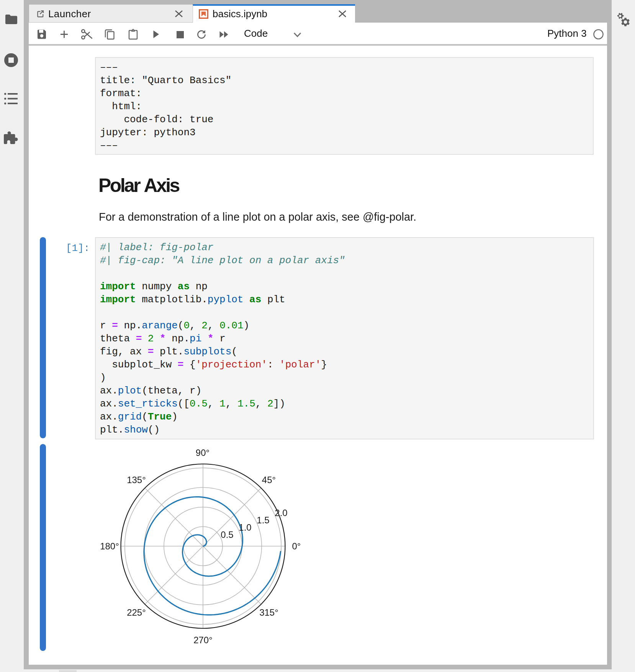 Image resolution: width=635 pixels, height=672 pixels. What do you see at coordinates (227, 535) in the screenshot?
I see `svg-text: 0.5` at bounding box center [227, 535].